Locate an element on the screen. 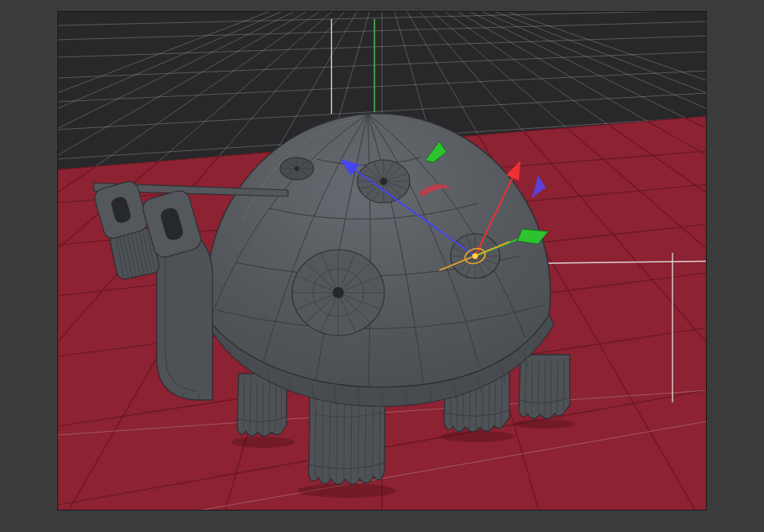 The width and height of the screenshot is (764, 532). shell-spot-small is located at coordinates (297, 169).